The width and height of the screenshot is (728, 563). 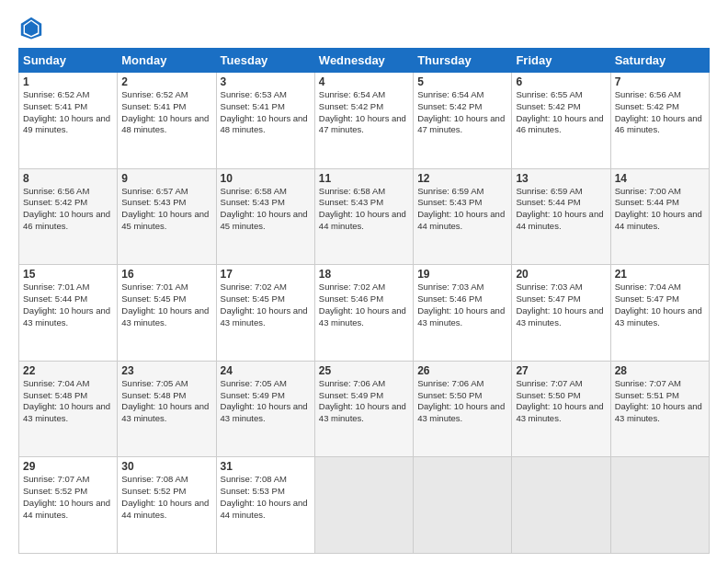 I want to click on day-number: 5, so click(x=462, y=82).